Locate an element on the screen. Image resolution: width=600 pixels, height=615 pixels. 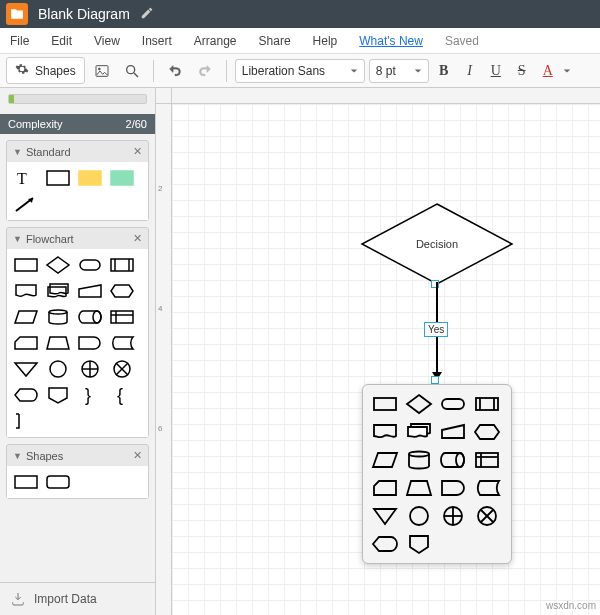
section-header: ▼ Standard ✕ is located at coordinates (78, 152).